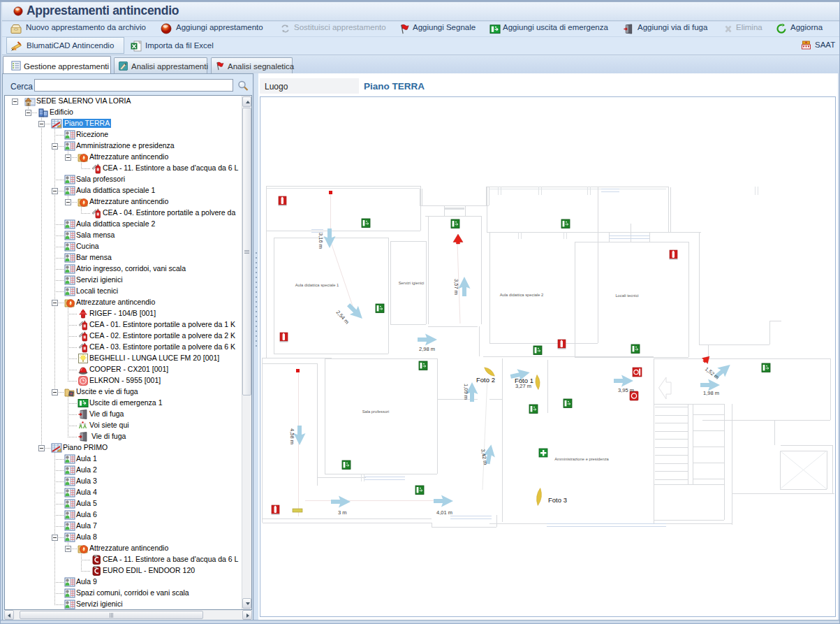 Image resolution: width=840 pixels, height=624 pixels. I want to click on svg-text: 3 m, so click(342, 513).